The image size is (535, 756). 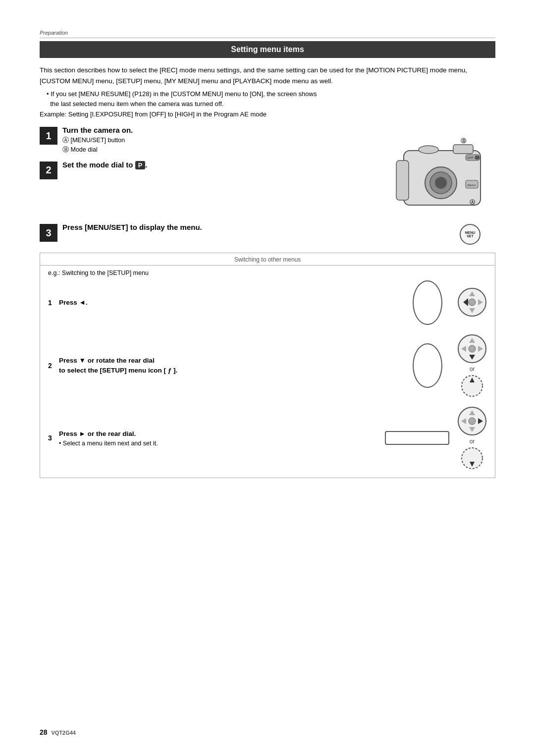 What do you see at coordinates (268, 170) in the screenshot?
I see `steps-1-2-area: 1 Turn the camera on. Ⓐ [MENU/SET] butto…` at bounding box center [268, 170].